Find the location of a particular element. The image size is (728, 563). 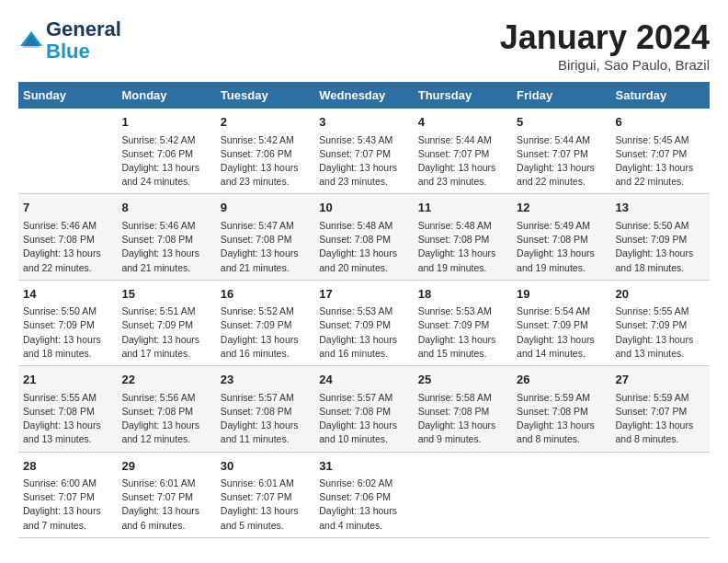

day-number: 7 is located at coordinates (68, 208).